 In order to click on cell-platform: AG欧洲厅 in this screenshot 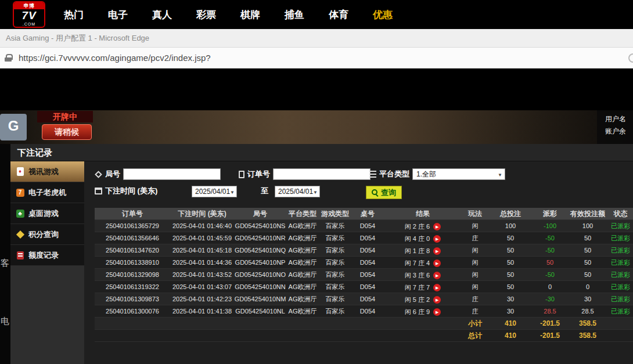, I will do `click(303, 250)`.